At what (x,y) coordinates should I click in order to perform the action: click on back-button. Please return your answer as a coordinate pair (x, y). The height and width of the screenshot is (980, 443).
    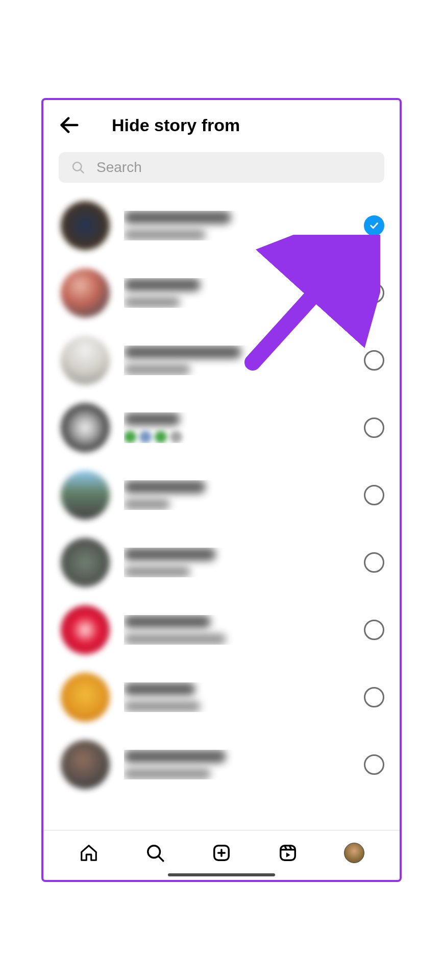
    Looking at the image, I should click on (69, 125).